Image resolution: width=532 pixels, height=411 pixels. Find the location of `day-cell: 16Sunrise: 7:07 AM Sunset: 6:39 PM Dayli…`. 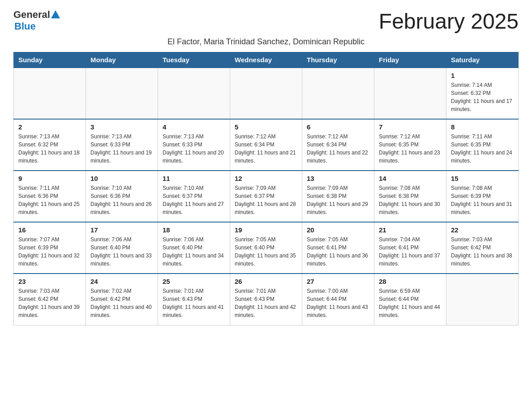

day-cell: 16Sunrise: 7:07 AM Sunset: 6:39 PM Dayli… is located at coordinates (50, 248).